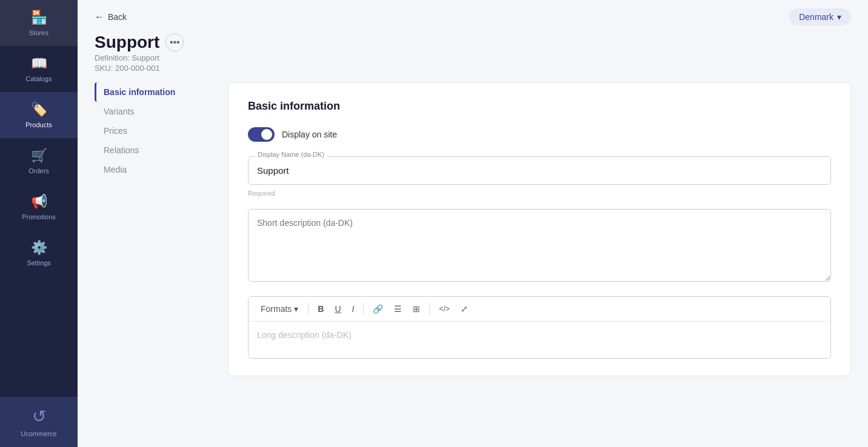  Describe the element at coordinates (444, 309) in the screenshot. I see `rte-code-button: </>` at that location.